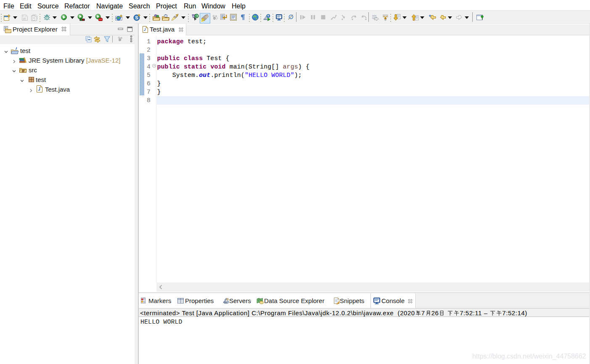 This screenshot has width=590, height=364. Describe the element at coordinates (136, 18) in the screenshot. I see `svg-text: S` at that location.